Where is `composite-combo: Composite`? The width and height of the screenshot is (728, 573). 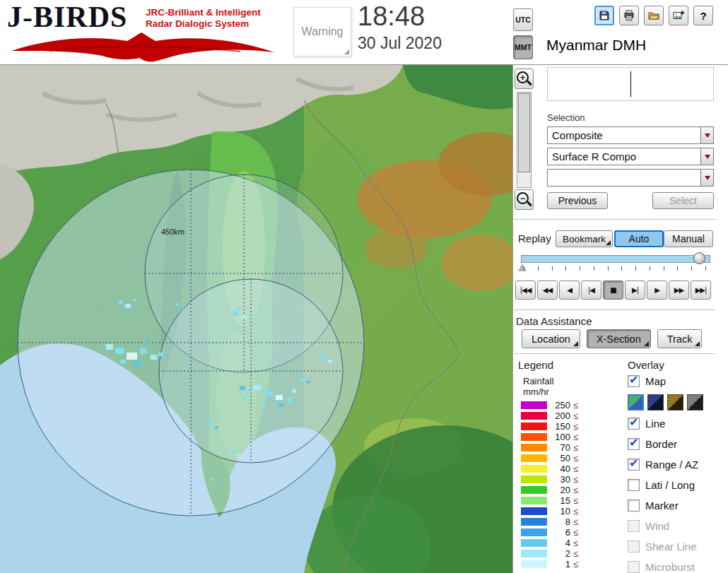
composite-combo: Composite is located at coordinates (630, 136).